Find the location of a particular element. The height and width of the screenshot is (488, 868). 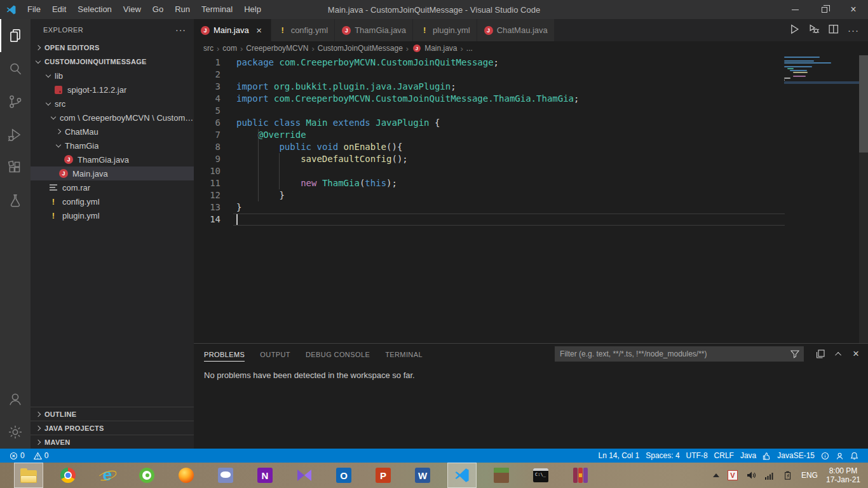

menu-edit: Edit is located at coordinates (59, 10).